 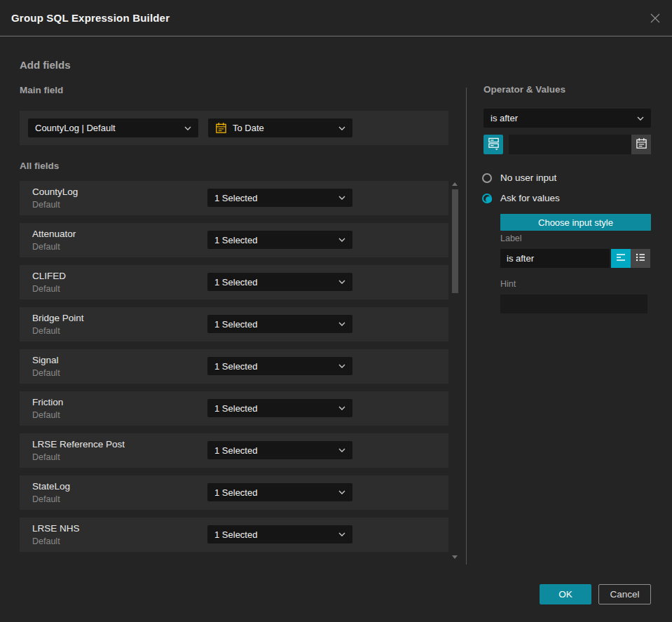 I want to click on radio-no-user-input: No user input, so click(x=519, y=178).